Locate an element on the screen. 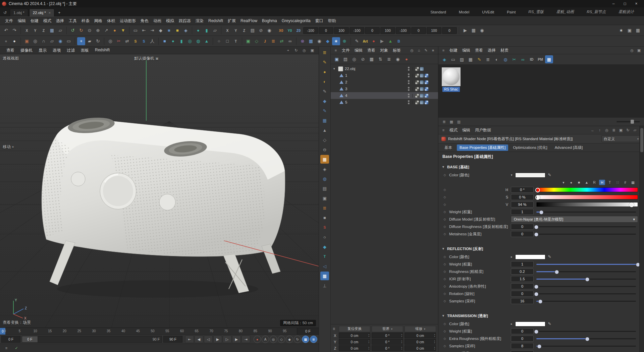  value-field: 0 is located at coordinates (522, 227).